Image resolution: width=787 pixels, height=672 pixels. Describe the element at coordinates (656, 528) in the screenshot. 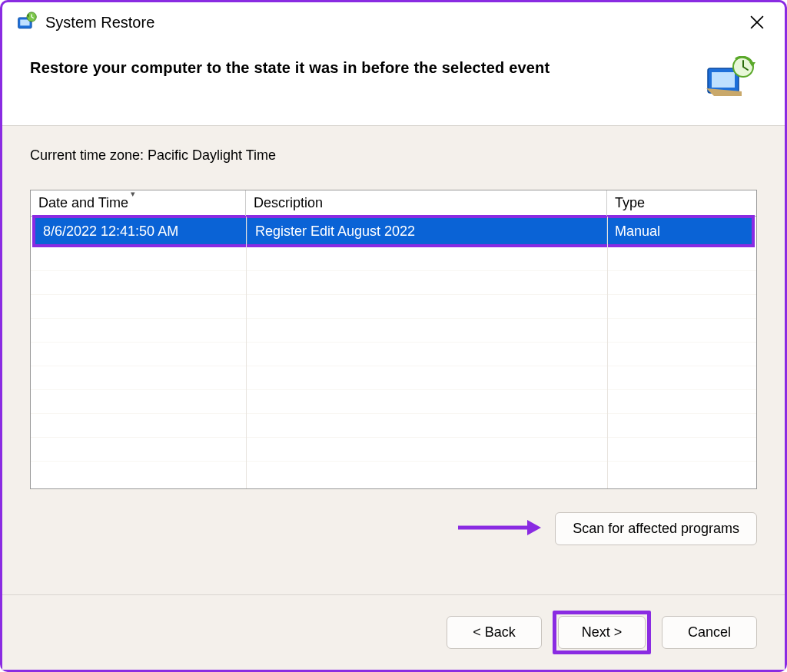

I see `scan-affected-programs-button: Scan for affected programs` at that location.